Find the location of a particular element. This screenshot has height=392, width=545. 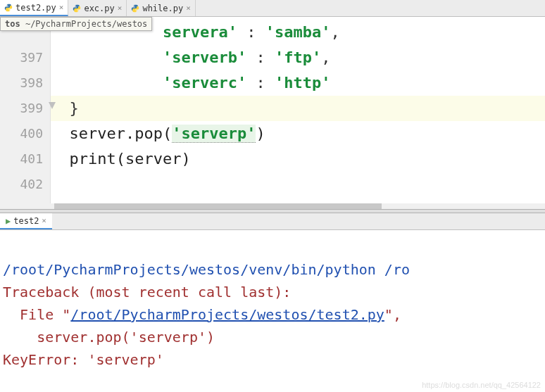

line-number: 399 is located at coordinates (25, 108).